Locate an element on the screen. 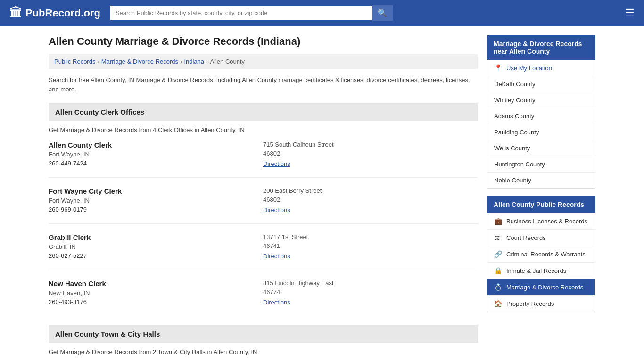 The width and height of the screenshot is (644, 362). town-halls-header: Allen County Town & City Halls is located at coordinates (263, 334).